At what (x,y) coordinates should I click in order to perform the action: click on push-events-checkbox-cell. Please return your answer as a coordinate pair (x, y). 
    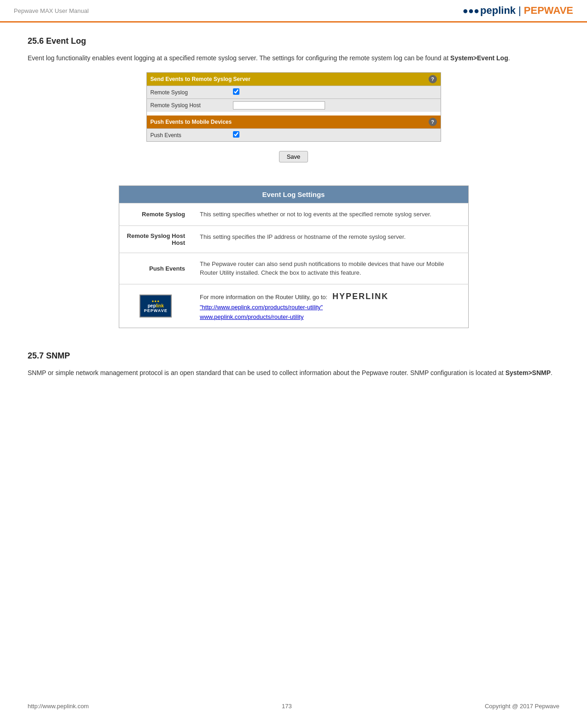
    Looking at the image, I should click on (335, 135).